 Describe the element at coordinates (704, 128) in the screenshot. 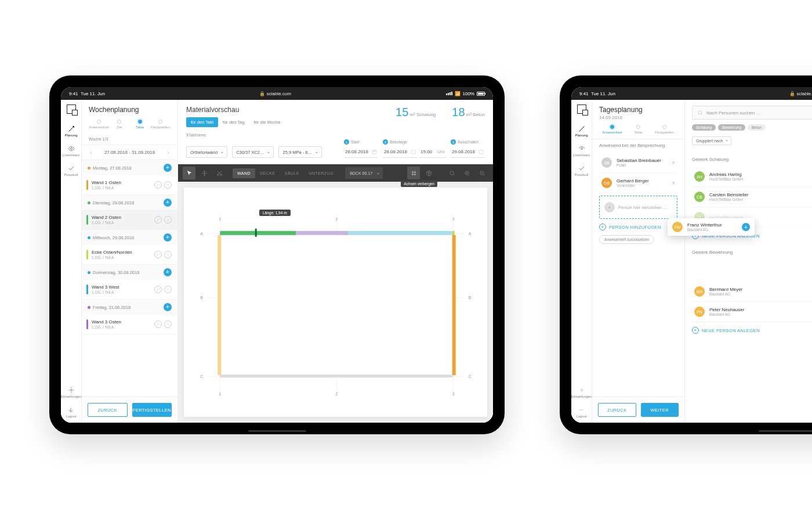

I see `filter-pill: Schalung` at that location.